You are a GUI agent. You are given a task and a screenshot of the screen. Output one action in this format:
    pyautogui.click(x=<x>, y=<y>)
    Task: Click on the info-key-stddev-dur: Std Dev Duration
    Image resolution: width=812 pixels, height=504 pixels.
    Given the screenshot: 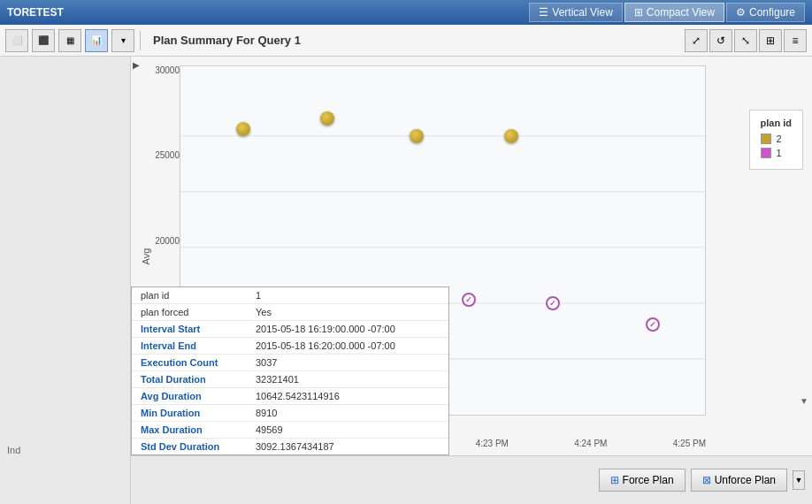 What is the action you would take?
    pyautogui.click(x=198, y=447)
    